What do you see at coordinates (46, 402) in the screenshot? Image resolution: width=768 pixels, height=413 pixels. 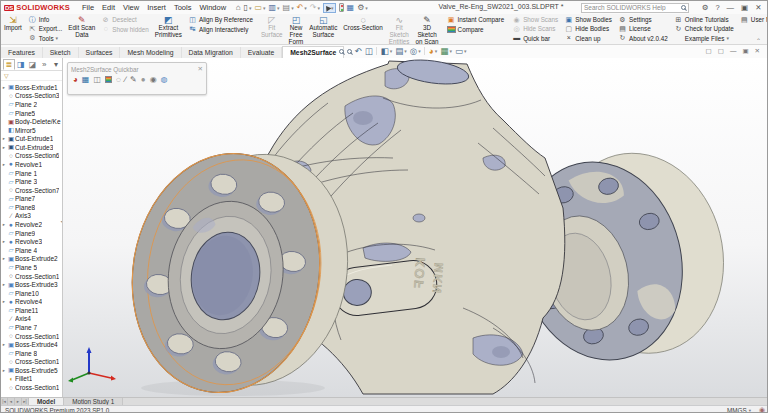 I see `bottom-tab-model: Model` at bounding box center [46, 402].